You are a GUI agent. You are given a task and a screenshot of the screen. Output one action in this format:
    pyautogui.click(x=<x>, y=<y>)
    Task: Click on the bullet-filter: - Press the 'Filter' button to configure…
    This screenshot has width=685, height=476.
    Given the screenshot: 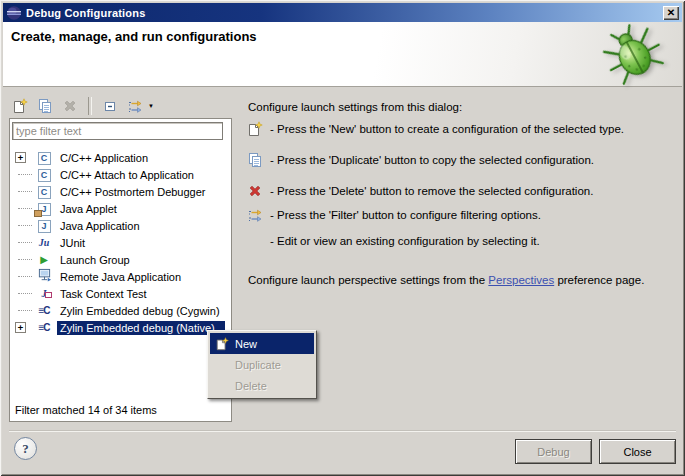 What is the action you would take?
    pyautogui.click(x=394, y=215)
    